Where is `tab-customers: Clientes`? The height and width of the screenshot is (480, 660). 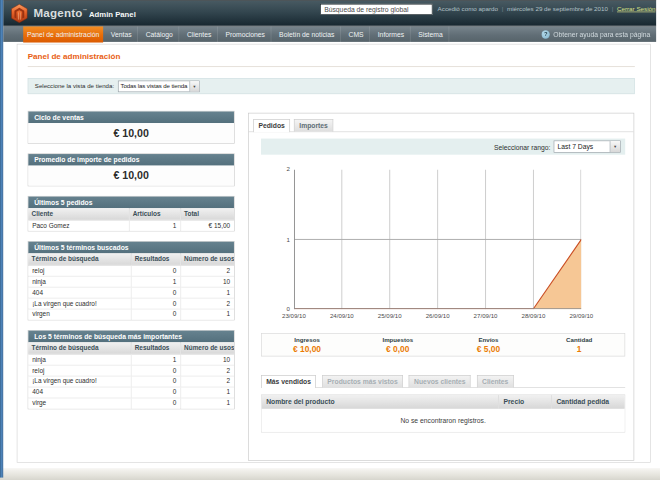 tab-customers: Clientes is located at coordinates (496, 381).